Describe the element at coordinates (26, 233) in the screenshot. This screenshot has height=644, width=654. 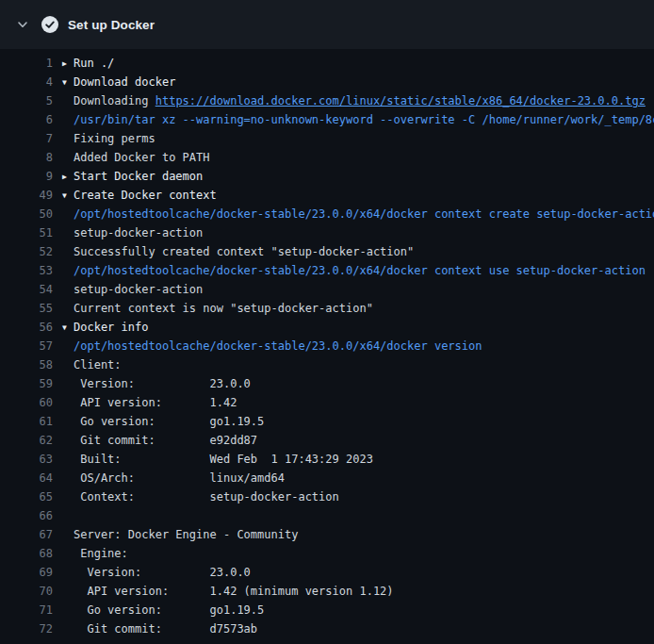
I see `line-number: 51` at that location.